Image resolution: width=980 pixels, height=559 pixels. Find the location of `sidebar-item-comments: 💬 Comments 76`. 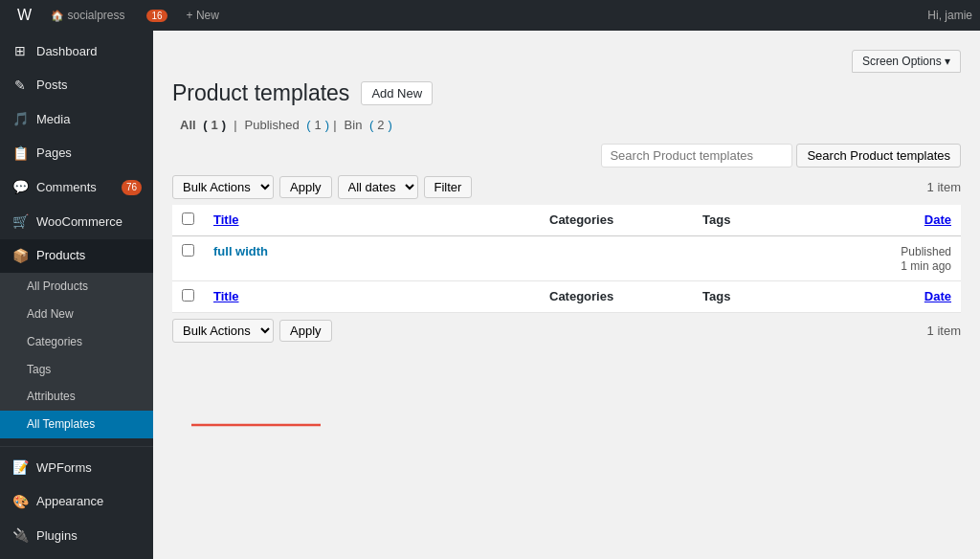

sidebar-item-comments: 💬 Comments 76 is located at coordinates (77, 188).